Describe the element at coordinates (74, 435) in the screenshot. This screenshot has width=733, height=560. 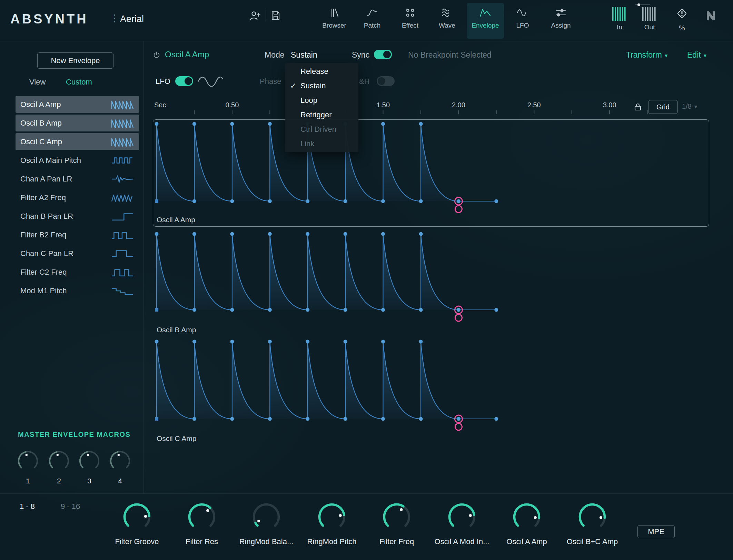
I see `macros-title: MASTER ENVELOPE MACROS` at that location.